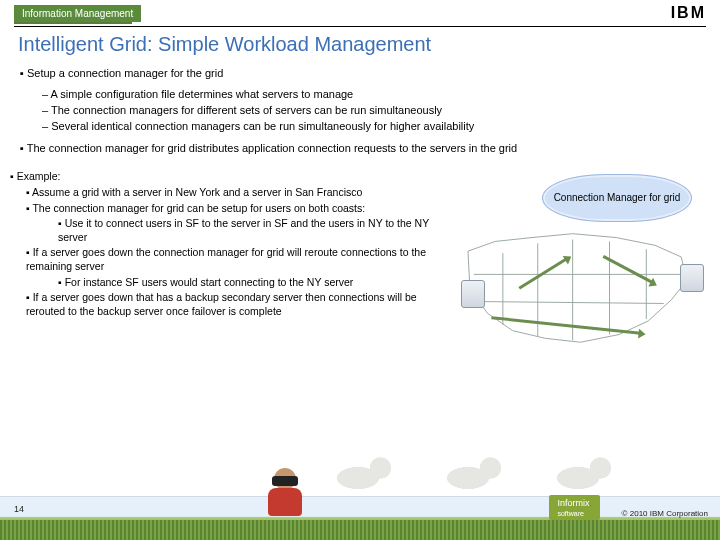  Describe the element at coordinates (372, 126) in the screenshot. I see `bullet-identical: Several identical connection managers ca…` at that location.